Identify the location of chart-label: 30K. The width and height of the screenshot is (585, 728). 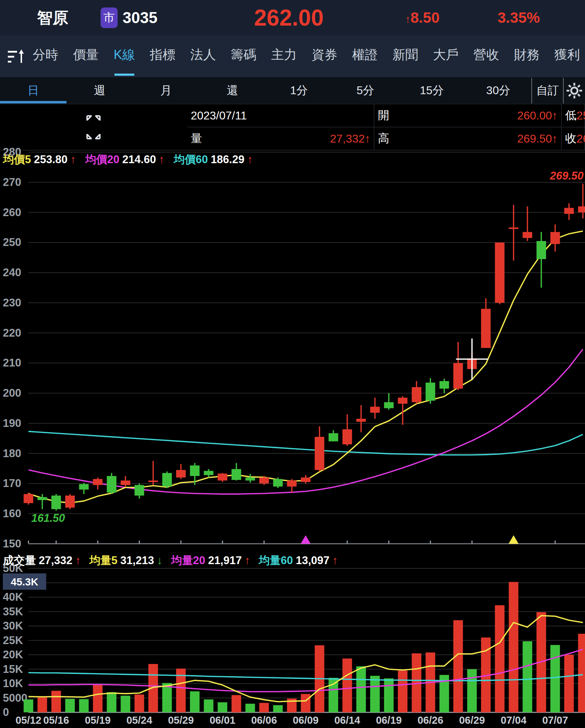
(13, 626).